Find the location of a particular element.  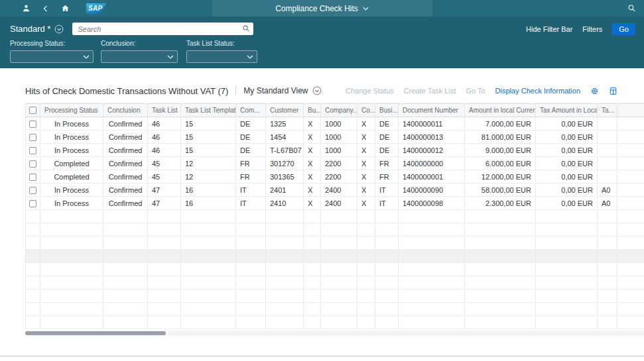

chevron-down-icon is located at coordinates (366, 9).